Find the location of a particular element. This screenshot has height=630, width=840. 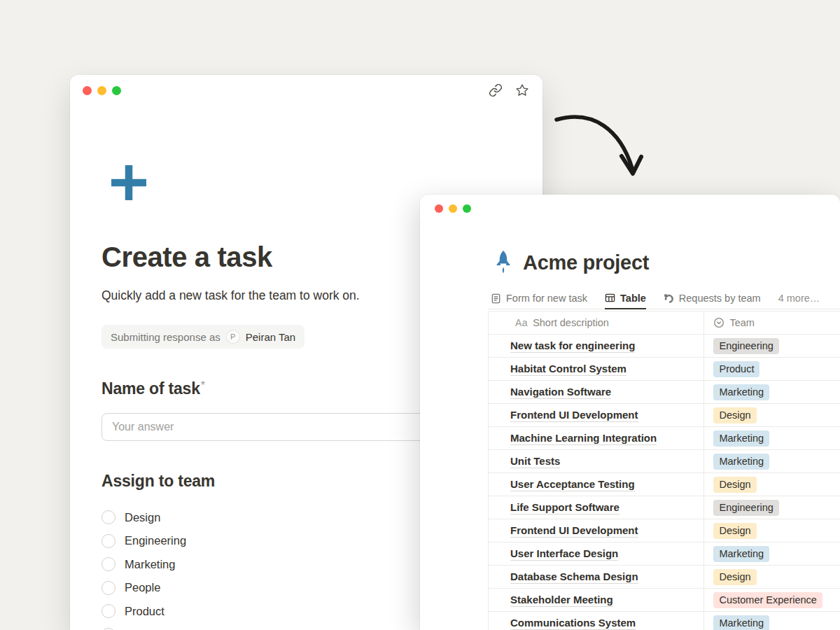

table-row: Machine Learning Integration Marketing is located at coordinates (664, 438).